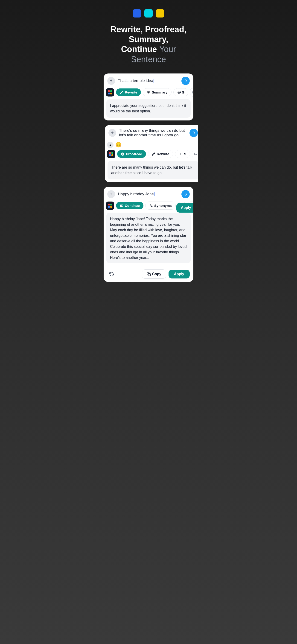  What do you see at coordinates (118, 145) in the screenshot?
I see `emoji-icon: 😊` at bounding box center [118, 145].